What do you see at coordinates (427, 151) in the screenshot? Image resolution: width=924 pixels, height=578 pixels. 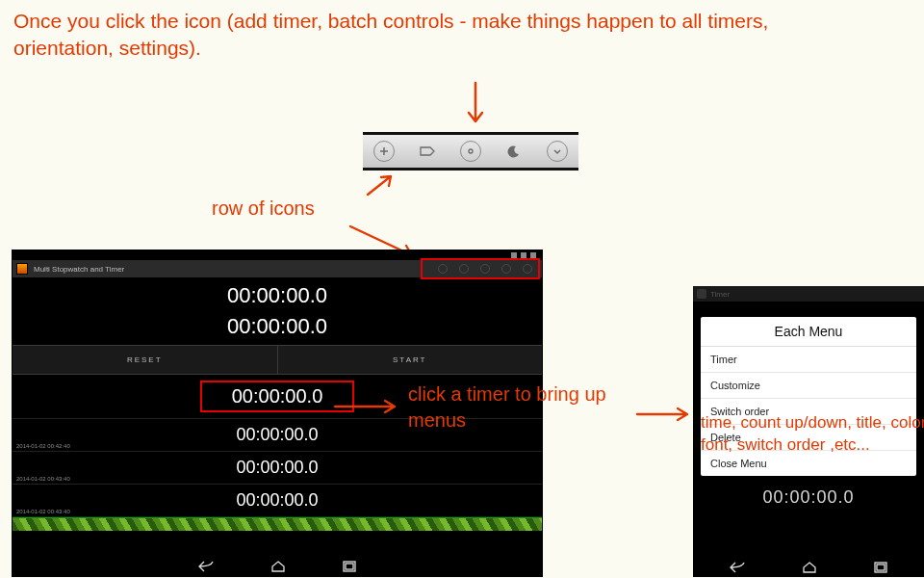 I see `tag-icon` at bounding box center [427, 151].